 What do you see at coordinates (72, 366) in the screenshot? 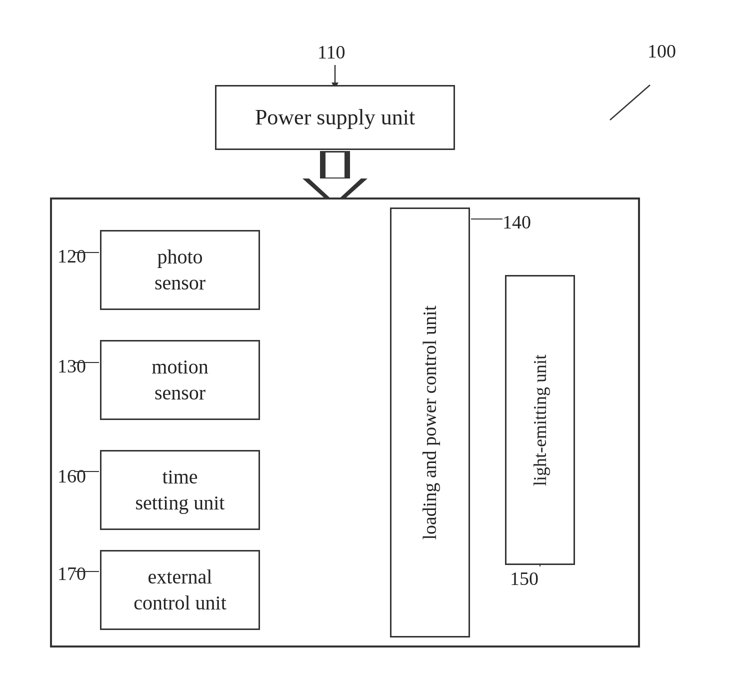
I see `ref-130-label: 130` at bounding box center [72, 366].